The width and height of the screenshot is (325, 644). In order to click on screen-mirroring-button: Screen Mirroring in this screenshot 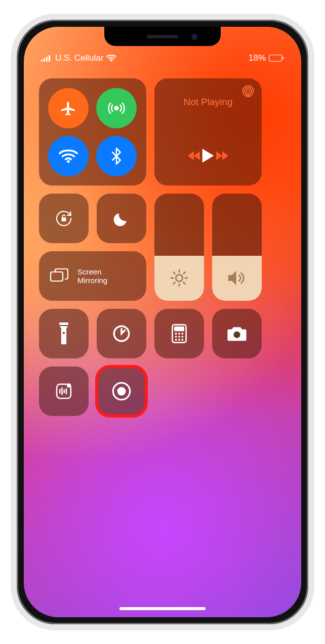, I will do `click(93, 276)`.